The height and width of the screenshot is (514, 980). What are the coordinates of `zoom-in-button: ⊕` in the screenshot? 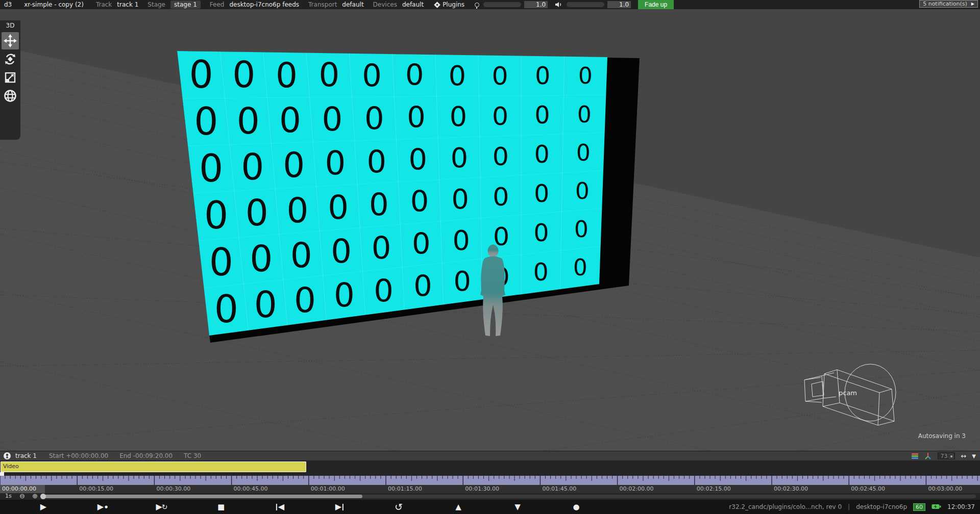 It's located at (35, 496).